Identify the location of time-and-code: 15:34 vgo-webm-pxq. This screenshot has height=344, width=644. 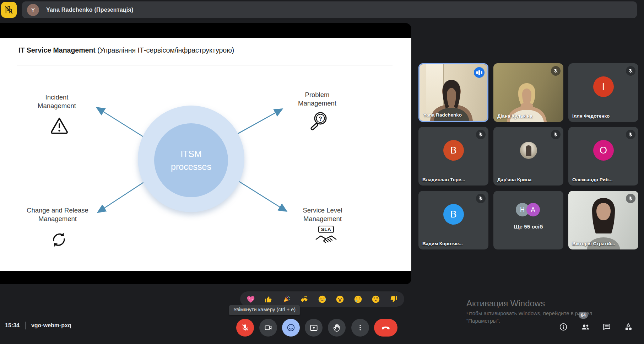
(38, 326).